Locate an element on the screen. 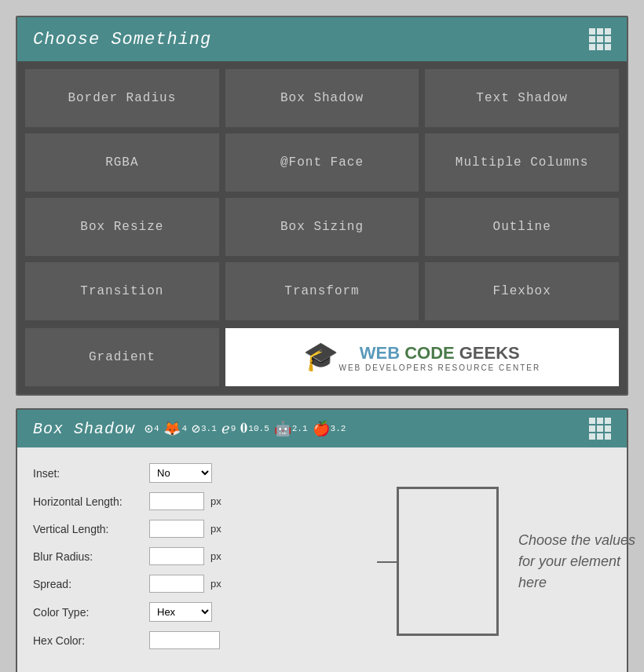  firefox-version: 4 is located at coordinates (184, 429).